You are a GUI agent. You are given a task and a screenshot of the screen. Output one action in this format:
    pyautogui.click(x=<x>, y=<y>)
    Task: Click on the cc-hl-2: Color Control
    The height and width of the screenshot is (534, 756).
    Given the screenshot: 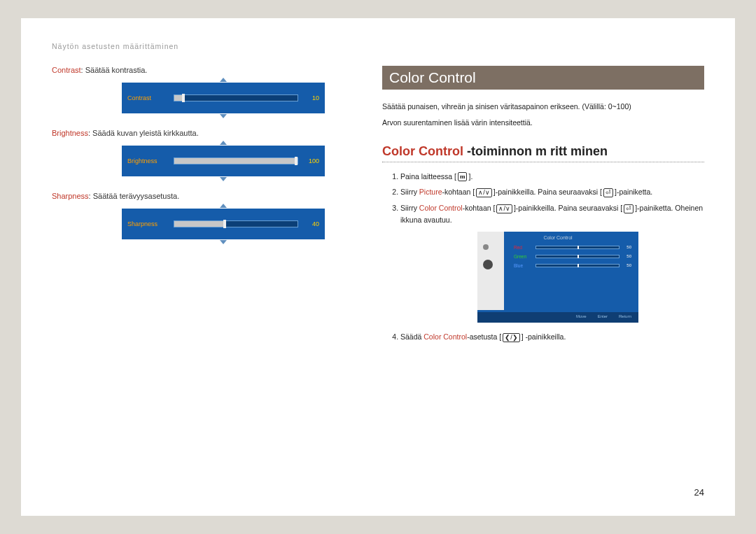 What is the action you would take?
    pyautogui.click(x=445, y=337)
    